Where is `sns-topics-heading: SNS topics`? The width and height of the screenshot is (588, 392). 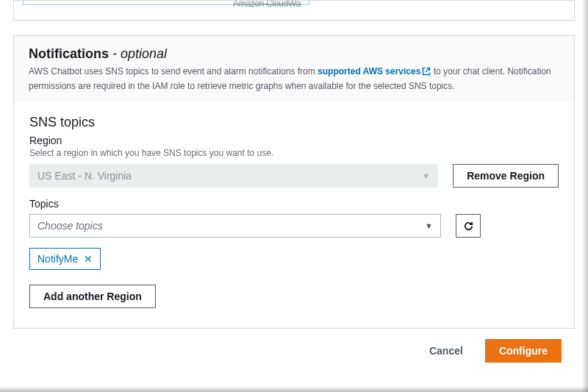 sns-topics-heading: SNS topics is located at coordinates (294, 122).